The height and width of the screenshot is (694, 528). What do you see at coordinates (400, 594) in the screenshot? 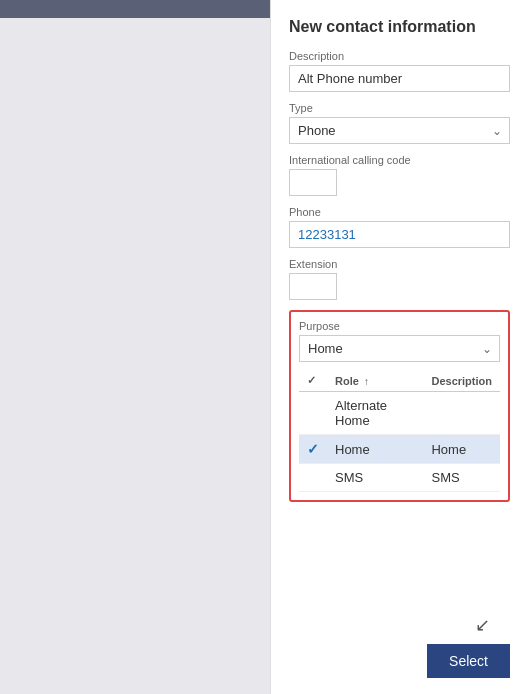
I see `bottom-area: ↙ Select` at bounding box center [400, 594].